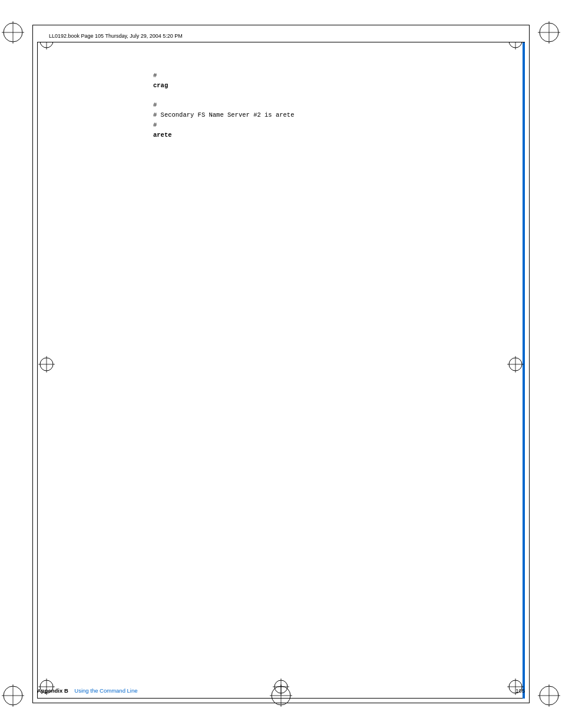  I want to click on reg-mark-mr-inner, so click(515, 364).